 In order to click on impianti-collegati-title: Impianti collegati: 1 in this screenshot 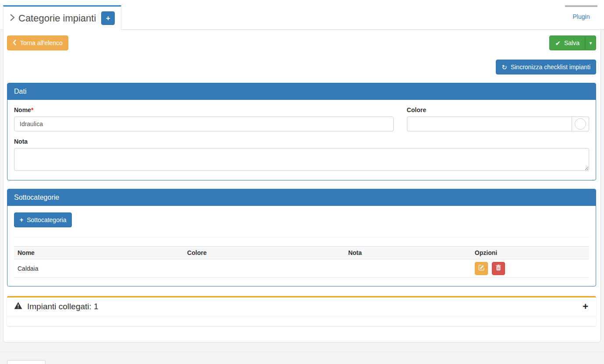, I will do `click(63, 307)`.